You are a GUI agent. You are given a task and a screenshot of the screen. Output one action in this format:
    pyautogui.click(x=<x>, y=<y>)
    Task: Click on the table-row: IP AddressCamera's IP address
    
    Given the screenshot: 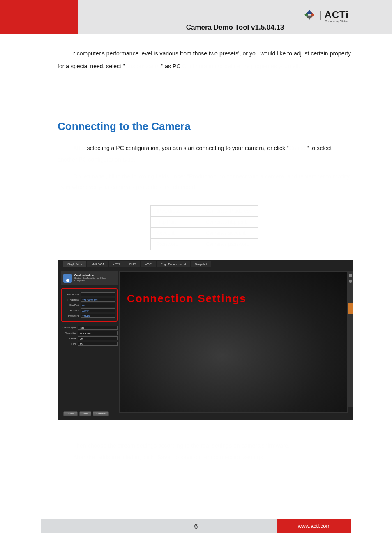 What is the action you would take?
    pyautogui.click(x=204, y=210)
    